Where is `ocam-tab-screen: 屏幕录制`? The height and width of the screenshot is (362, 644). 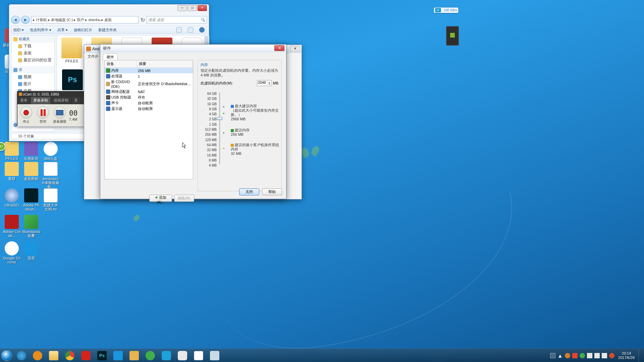 ocam-tab-screen: 屏幕录制 is located at coordinates (41, 101).